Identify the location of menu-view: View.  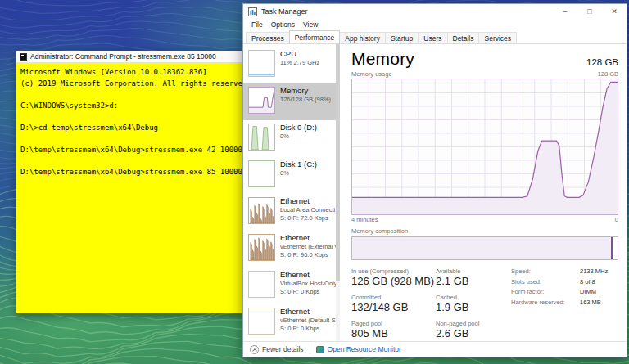
(310, 25).